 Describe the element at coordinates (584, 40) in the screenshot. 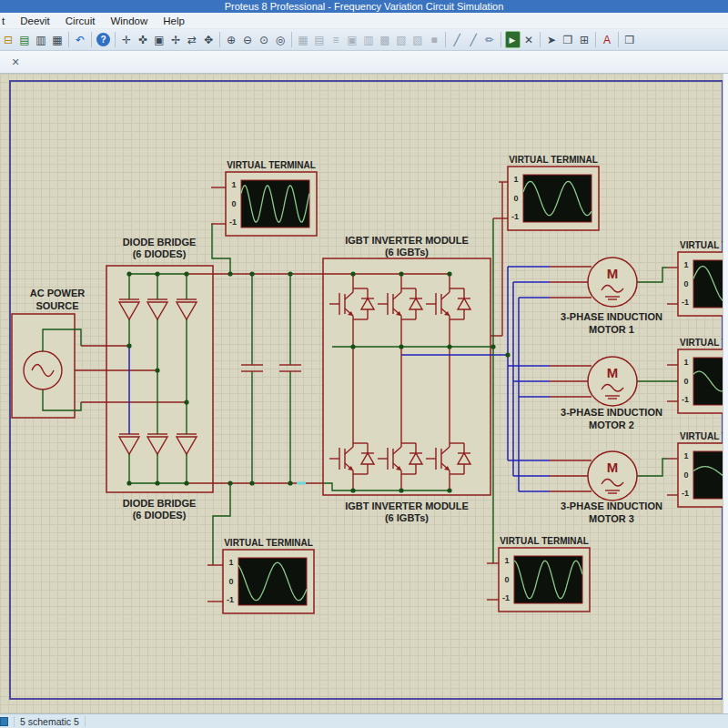

I see `property-grid-icon: ⊞` at that location.